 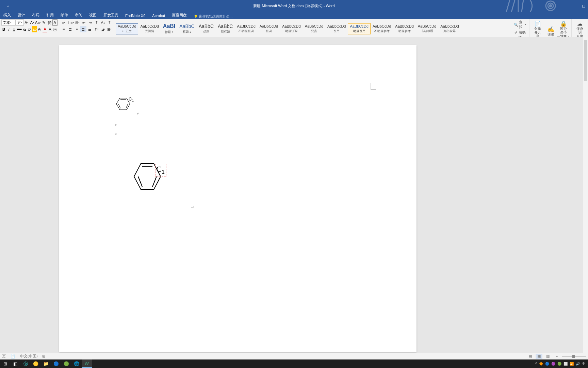 I want to click on zoom-slider, so click(x=574, y=356).